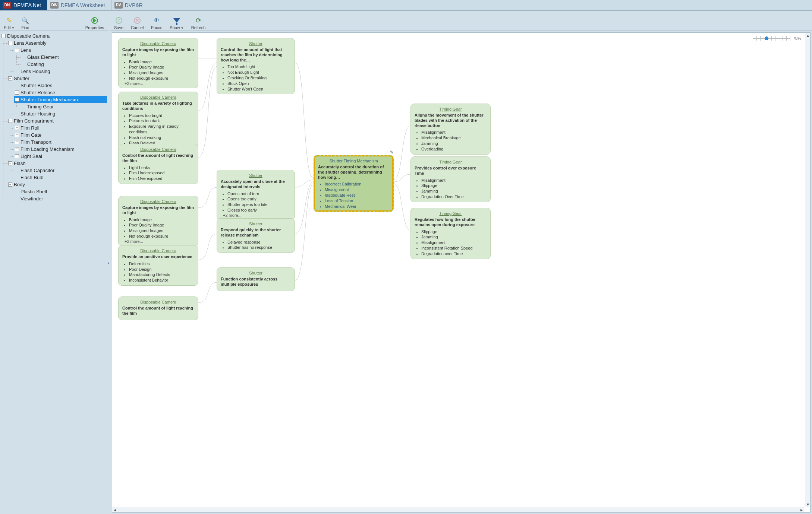 Image resolution: width=812 pixels, height=514 pixels. I want to click on show-button: Show▼, so click(177, 23).